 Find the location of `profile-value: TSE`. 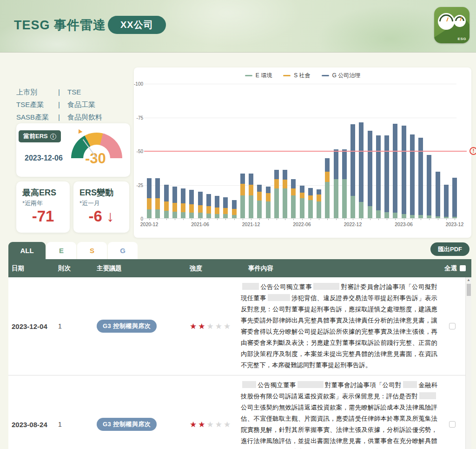

profile-value: TSE is located at coordinates (74, 92).